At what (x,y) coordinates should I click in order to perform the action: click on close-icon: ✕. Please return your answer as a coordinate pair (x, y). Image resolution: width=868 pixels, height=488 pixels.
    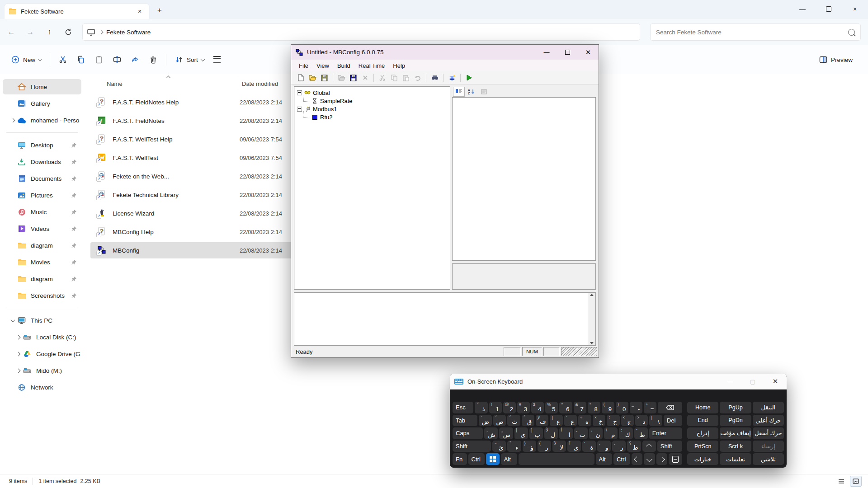
    Looking at the image, I should click on (588, 52).